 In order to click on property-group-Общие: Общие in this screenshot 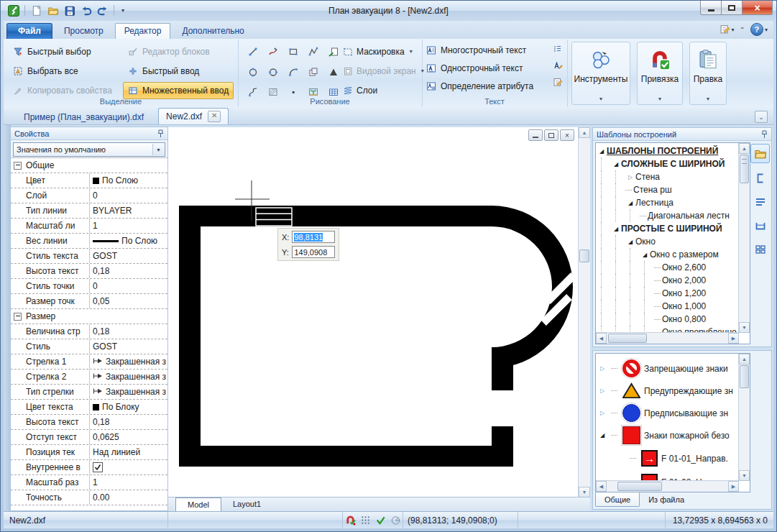, I will do `click(89, 165)`.